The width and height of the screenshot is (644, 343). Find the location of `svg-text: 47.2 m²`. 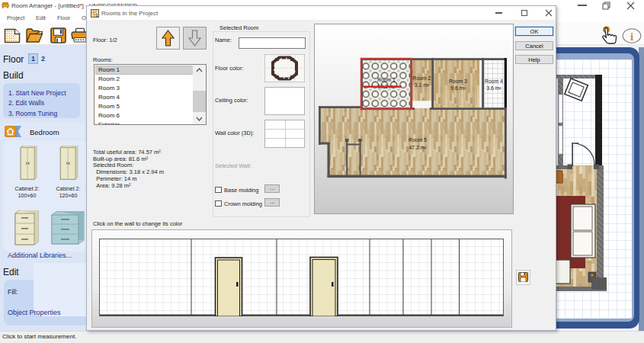

svg-text: 47.2 m² is located at coordinates (418, 148).